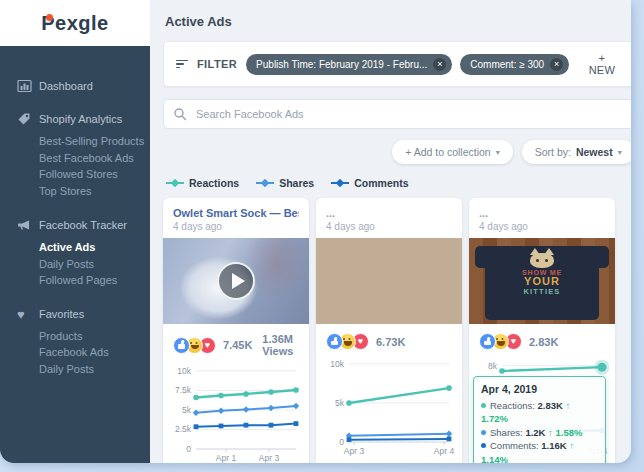 This screenshot has width=644, height=472. Describe the element at coordinates (389, 406) in the screenshot. I see `mini-chart-svg: 10k5k0Apr 3Apr 4` at that location.